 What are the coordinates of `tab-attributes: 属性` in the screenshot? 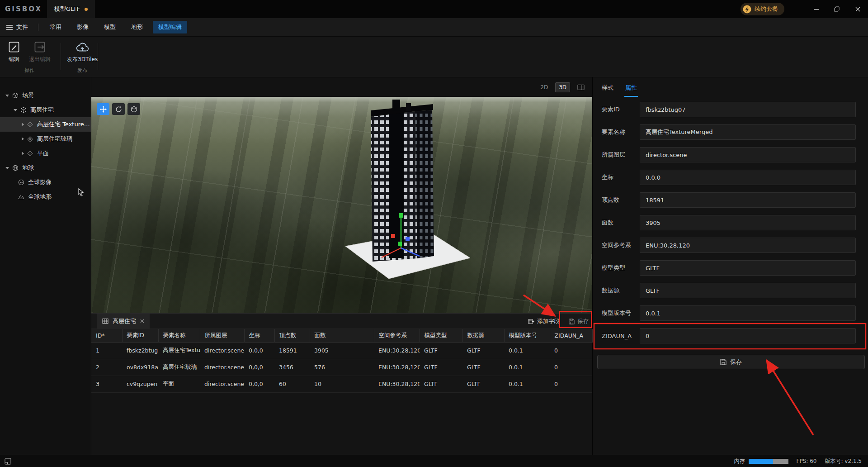 It's located at (631, 91).